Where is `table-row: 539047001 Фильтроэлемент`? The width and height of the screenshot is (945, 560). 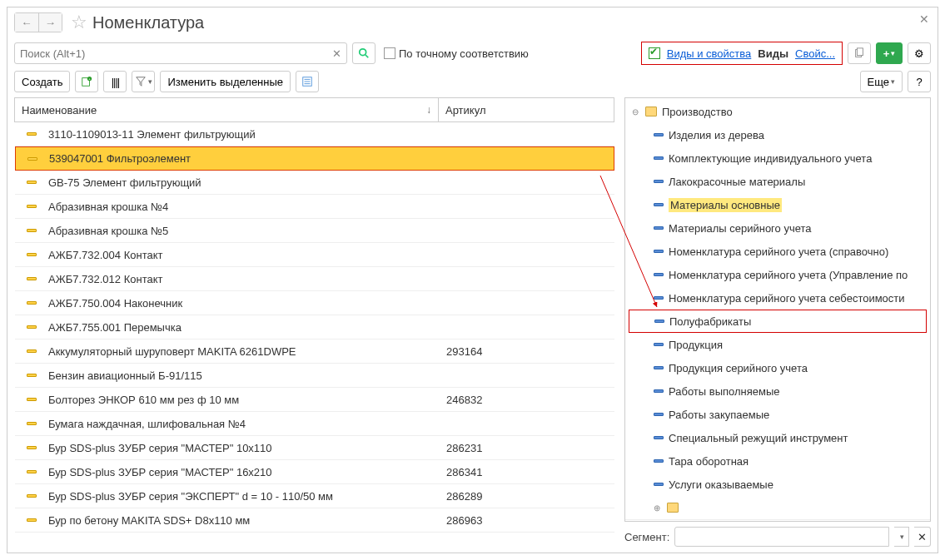 table-row: 539047001 Фильтроэлемент is located at coordinates (315, 158).